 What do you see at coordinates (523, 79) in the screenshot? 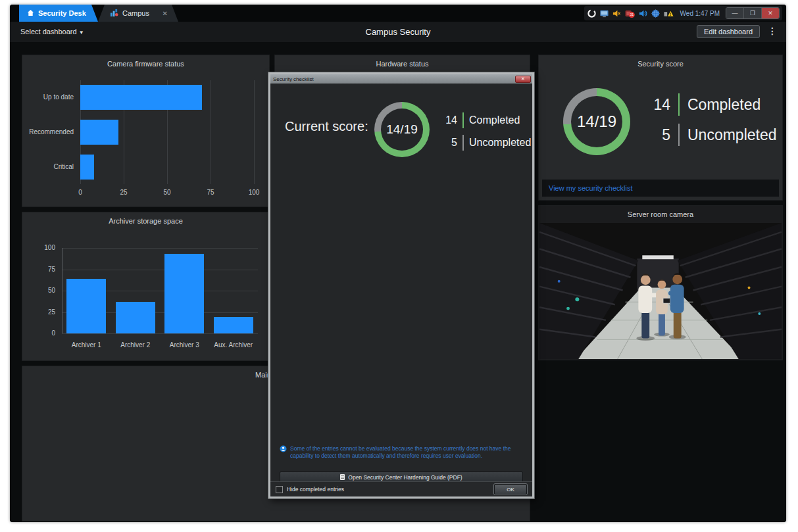
I see `dialog-close-icon: ✕` at bounding box center [523, 79].